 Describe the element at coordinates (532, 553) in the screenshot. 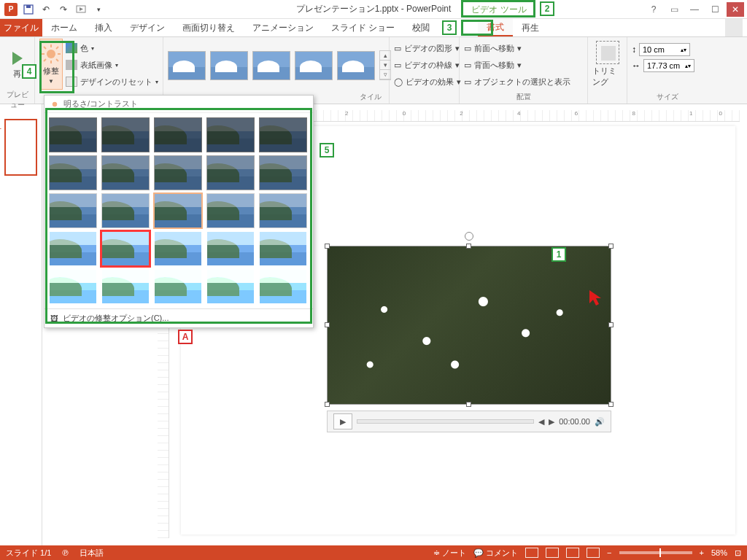

I see `normal-view-icon` at that location.